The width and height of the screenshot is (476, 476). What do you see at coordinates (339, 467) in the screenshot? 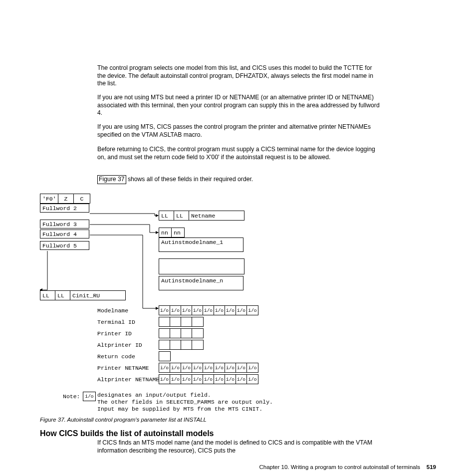
I see `footer-chapter: Chapter 10. Writing a program to control…` at bounding box center [339, 467].